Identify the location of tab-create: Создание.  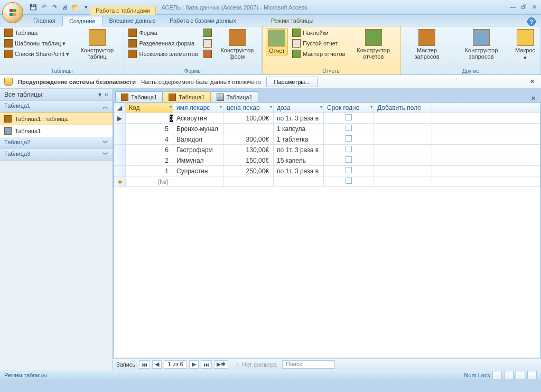
(82, 21).